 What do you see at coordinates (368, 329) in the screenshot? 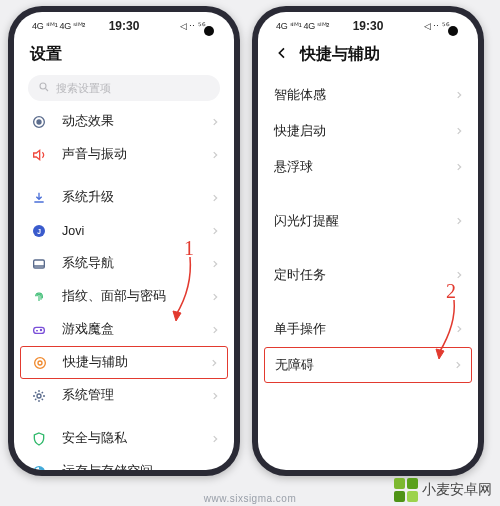
I see `row-one-hand-mode: 单手操作` at bounding box center [368, 329].